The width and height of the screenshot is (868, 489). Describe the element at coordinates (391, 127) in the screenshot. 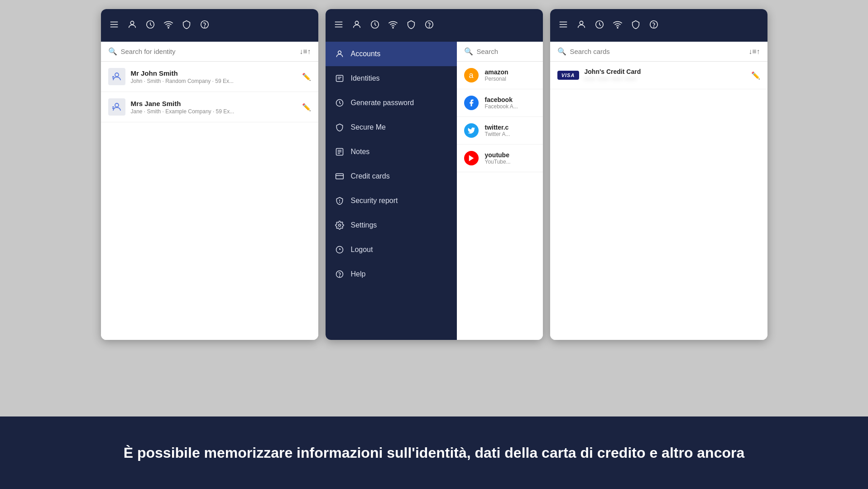

I see `sidebar-item-secure-me: Secure Me` at that location.